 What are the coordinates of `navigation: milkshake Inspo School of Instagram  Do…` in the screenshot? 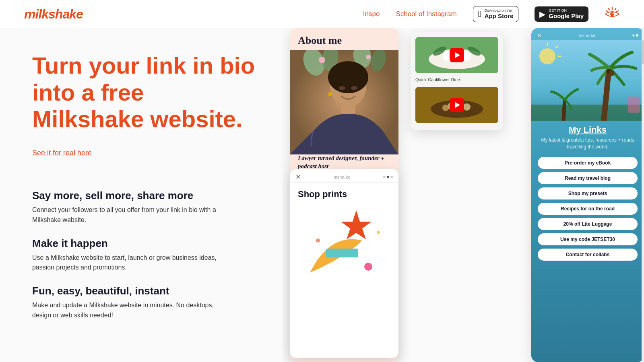 It's located at (322, 14).